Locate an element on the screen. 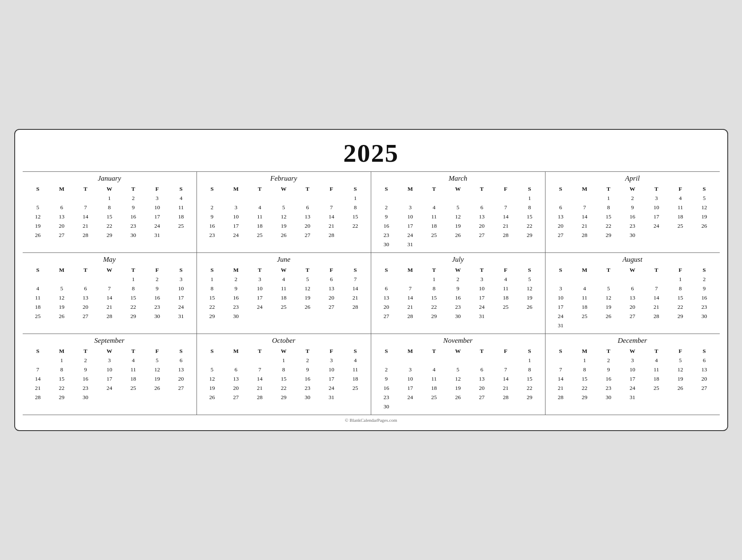 This screenshot has width=742, height=560. month-table: SMTWTFS123456789101112131415161718192021… is located at coordinates (110, 293).